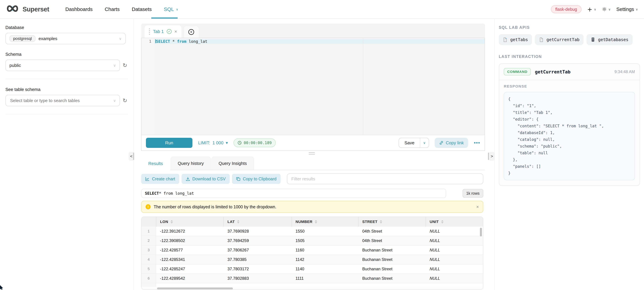  Describe the element at coordinates (488, 156) in the screenshot. I see `main-scrollbar` at that location.